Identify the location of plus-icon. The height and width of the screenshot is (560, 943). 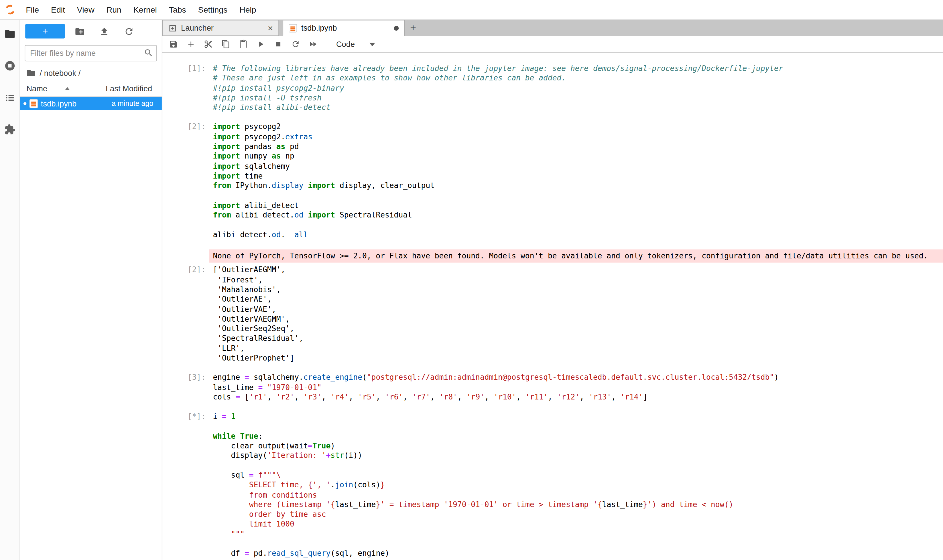
(191, 45).